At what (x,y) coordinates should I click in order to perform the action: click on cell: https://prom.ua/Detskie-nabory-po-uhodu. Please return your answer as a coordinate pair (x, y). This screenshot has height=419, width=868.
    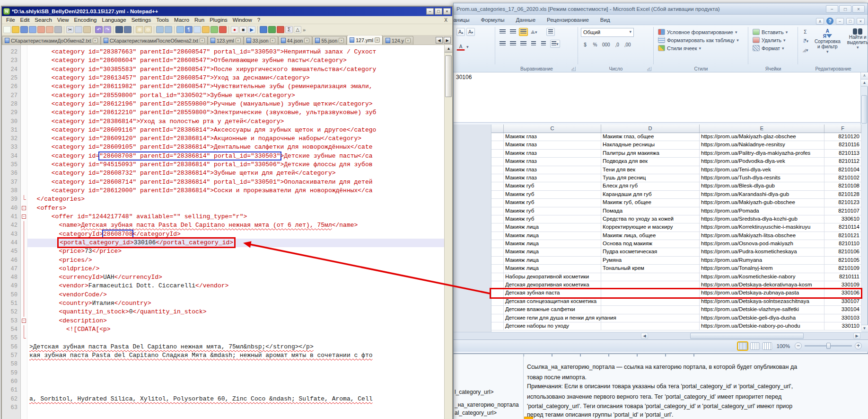
    Looking at the image, I should click on (762, 327).